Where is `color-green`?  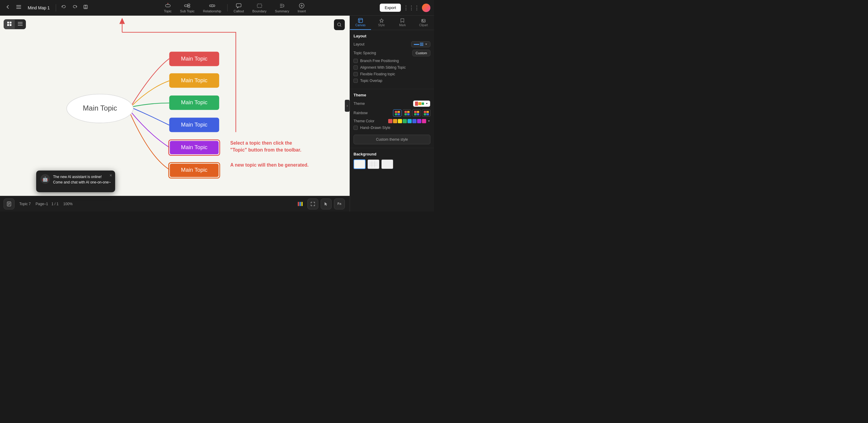
color-green is located at coordinates (405, 121).